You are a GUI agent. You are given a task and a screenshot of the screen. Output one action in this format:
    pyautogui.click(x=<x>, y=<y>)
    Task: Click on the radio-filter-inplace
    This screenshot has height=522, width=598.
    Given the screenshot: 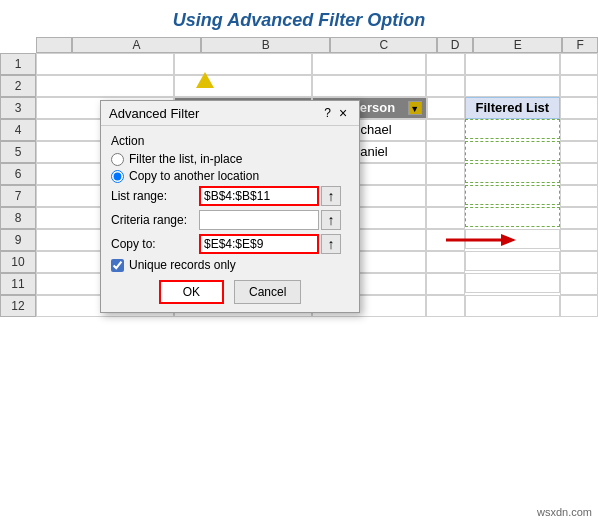 What is the action you would take?
    pyautogui.click(x=118, y=160)
    